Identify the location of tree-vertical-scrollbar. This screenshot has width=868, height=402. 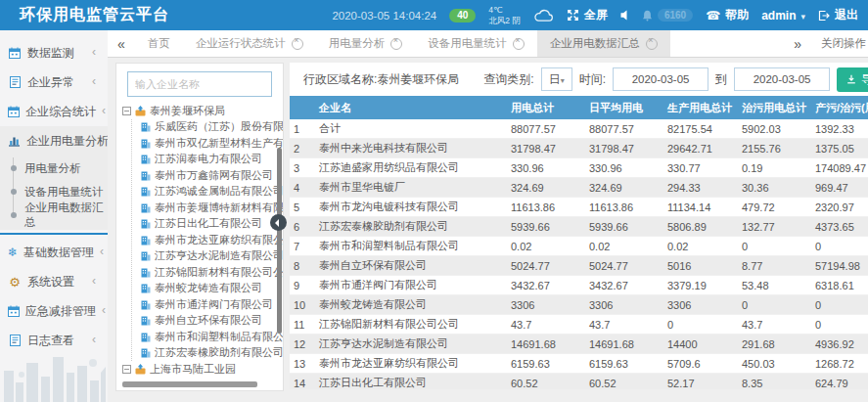
(280, 241).